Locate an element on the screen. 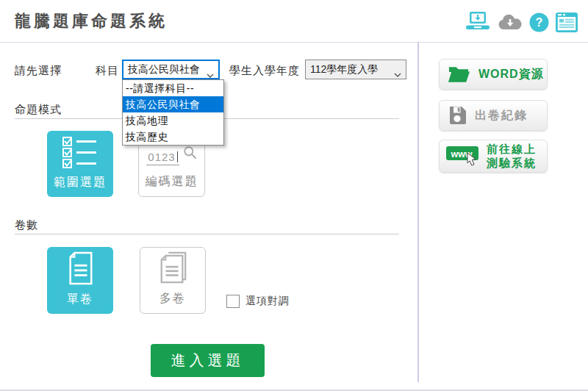  text-caret is located at coordinates (178, 157).